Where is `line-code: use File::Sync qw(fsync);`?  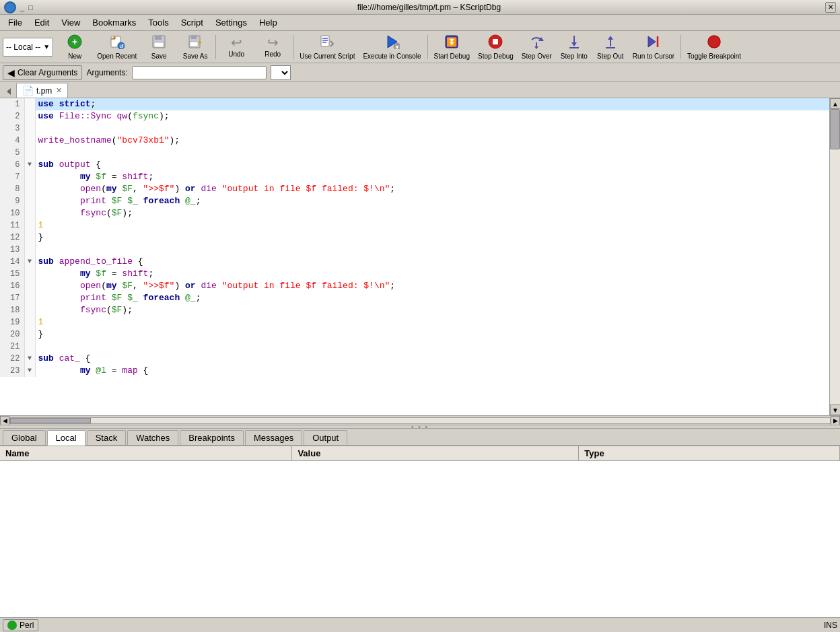
line-code: use File::Sync qw(fsync); is located at coordinates (432, 116).